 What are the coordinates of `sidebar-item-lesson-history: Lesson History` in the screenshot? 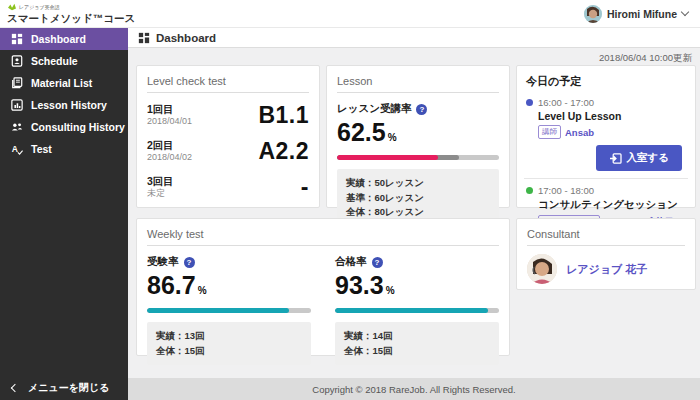 It's located at (64, 105).